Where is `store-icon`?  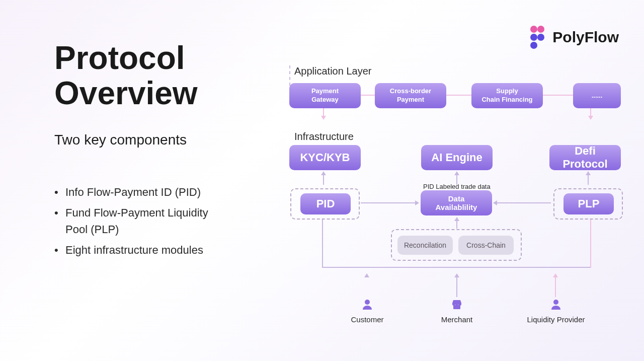 store-icon is located at coordinates (457, 305).